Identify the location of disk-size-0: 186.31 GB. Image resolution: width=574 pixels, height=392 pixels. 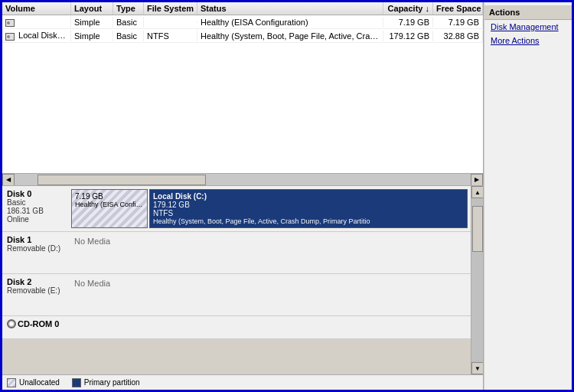
(37, 211).